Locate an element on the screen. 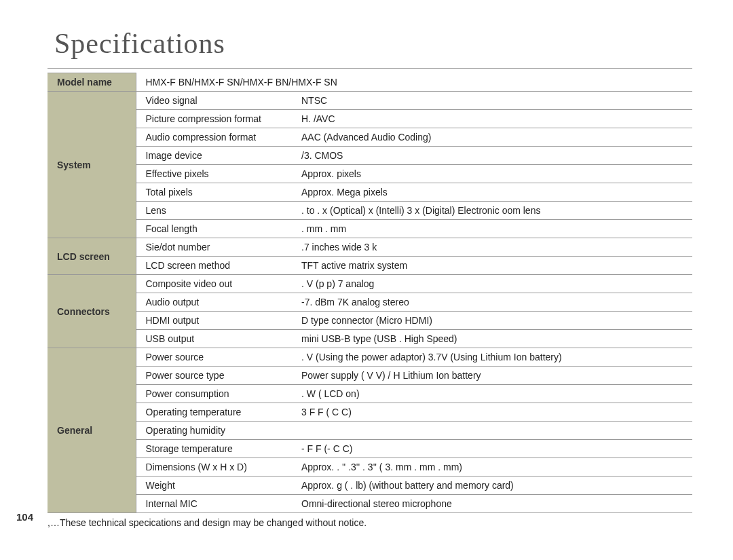  table-row: Audio output-7. dBm 7K analog stereo is located at coordinates (370, 303).